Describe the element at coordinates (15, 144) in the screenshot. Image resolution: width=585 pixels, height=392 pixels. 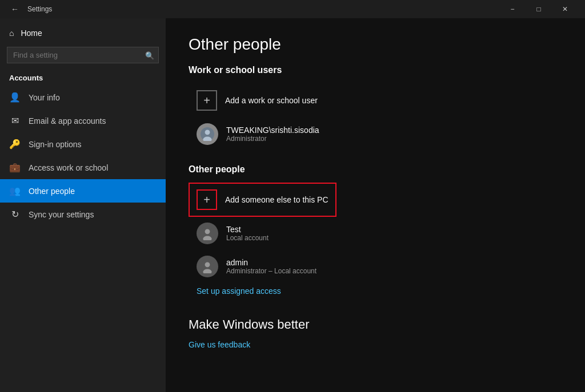
I see `key-icon: 🔑` at that location.